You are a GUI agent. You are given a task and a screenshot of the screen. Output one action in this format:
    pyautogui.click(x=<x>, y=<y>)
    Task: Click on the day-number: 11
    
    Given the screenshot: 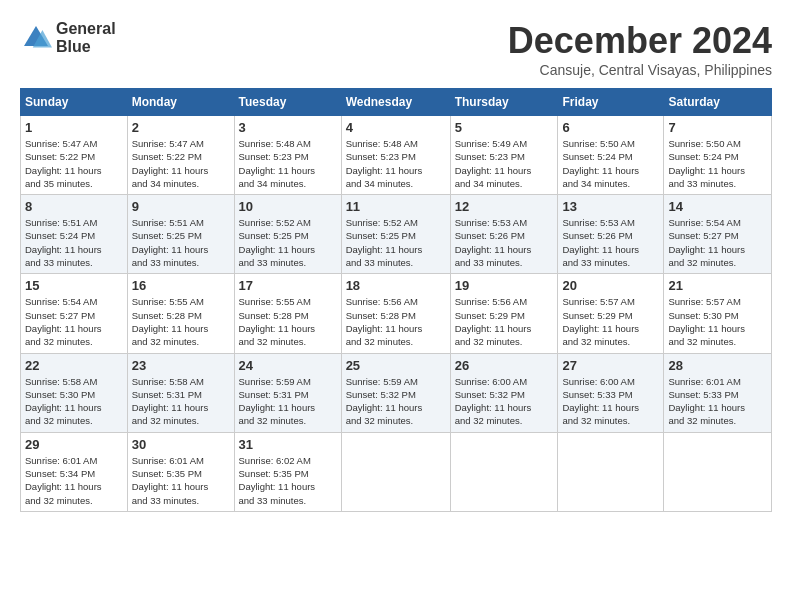 What is the action you would take?
    pyautogui.click(x=396, y=206)
    